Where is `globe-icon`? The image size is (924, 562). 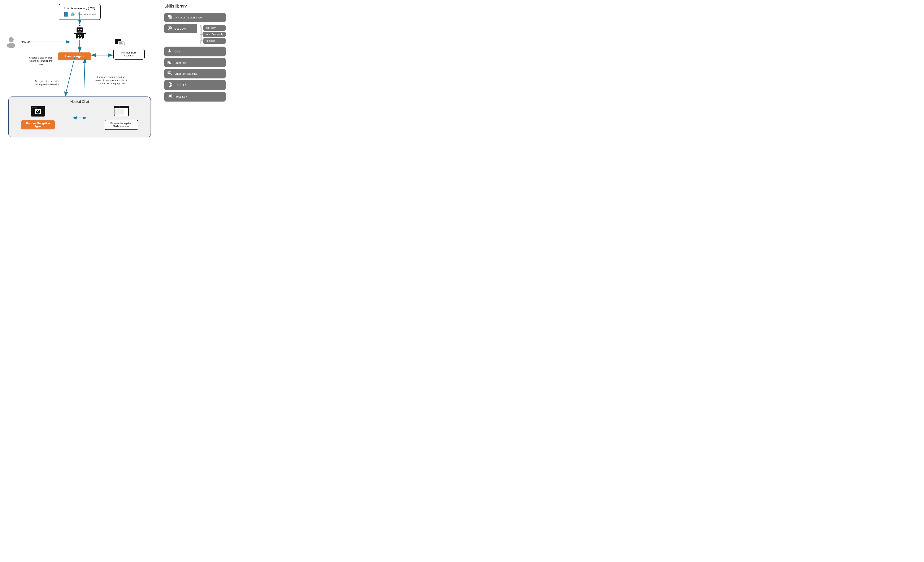 globe-icon is located at coordinates (170, 85).